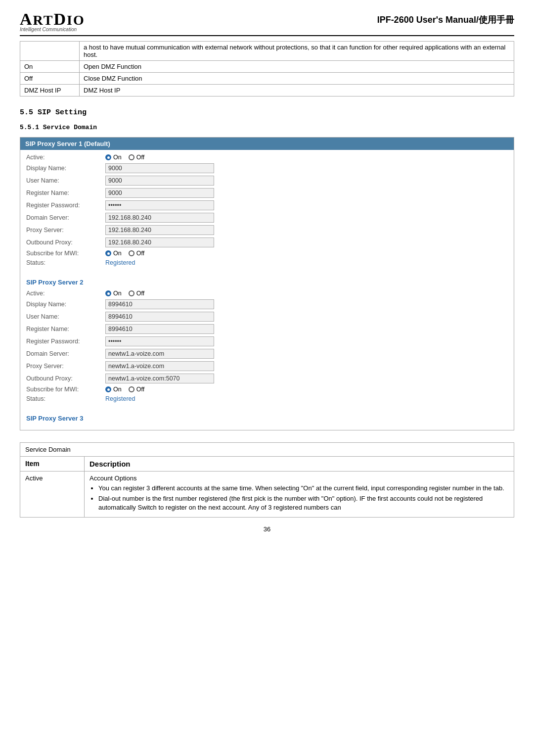 The width and height of the screenshot is (534, 756). Describe the element at coordinates (52, 464) in the screenshot. I see `col-item-header: Item` at that location.